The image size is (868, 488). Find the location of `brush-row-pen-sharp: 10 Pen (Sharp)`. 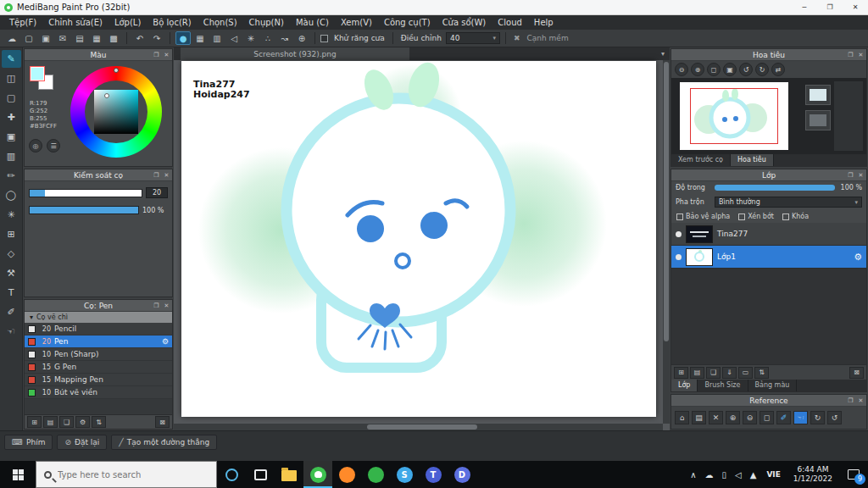

brush-row-pen-sharp: 10 Pen (Sharp) is located at coordinates (98, 354).